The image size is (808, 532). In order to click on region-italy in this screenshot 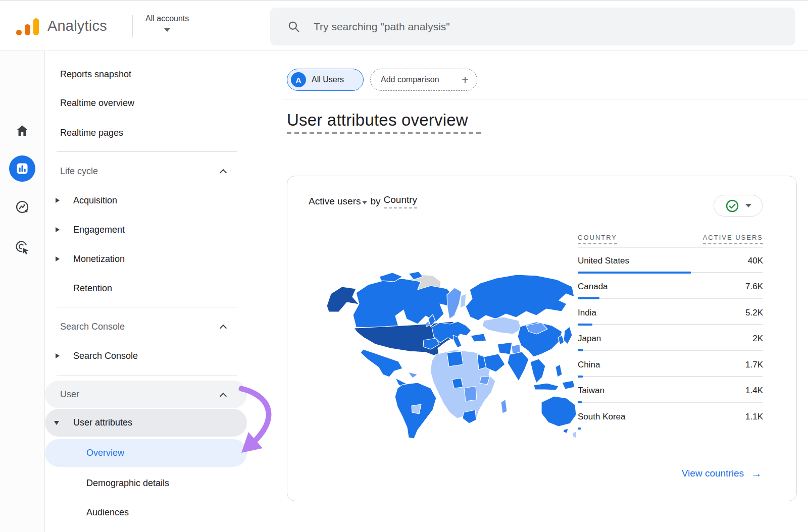, I will do `click(458, 341)`.